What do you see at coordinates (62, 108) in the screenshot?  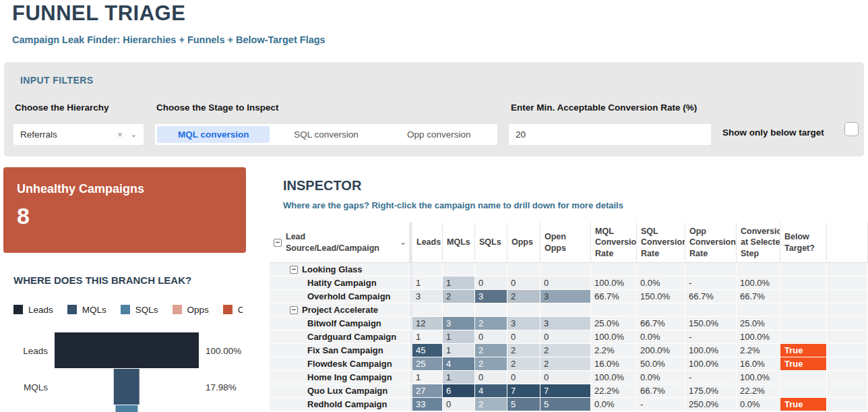 I see `hierarchy-label: Choose the Hierarchy` at bounding box center [62, 108].